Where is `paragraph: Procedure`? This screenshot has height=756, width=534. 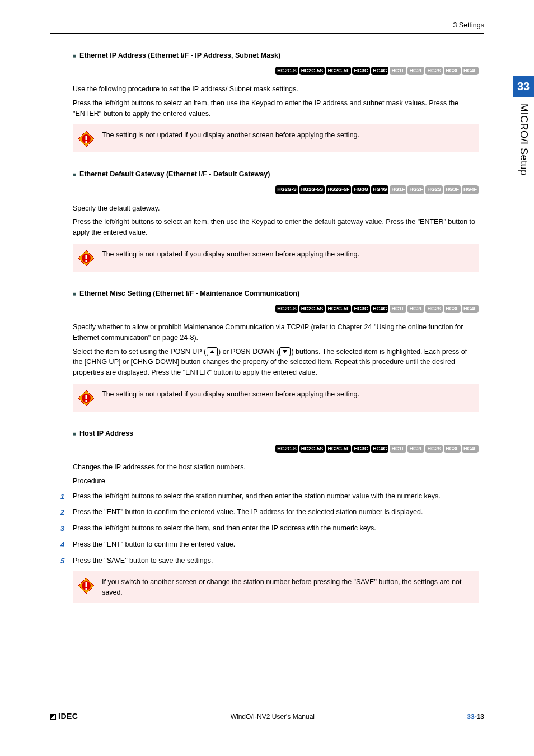 paragraph: Procedure is located at coordinates (275, 482).